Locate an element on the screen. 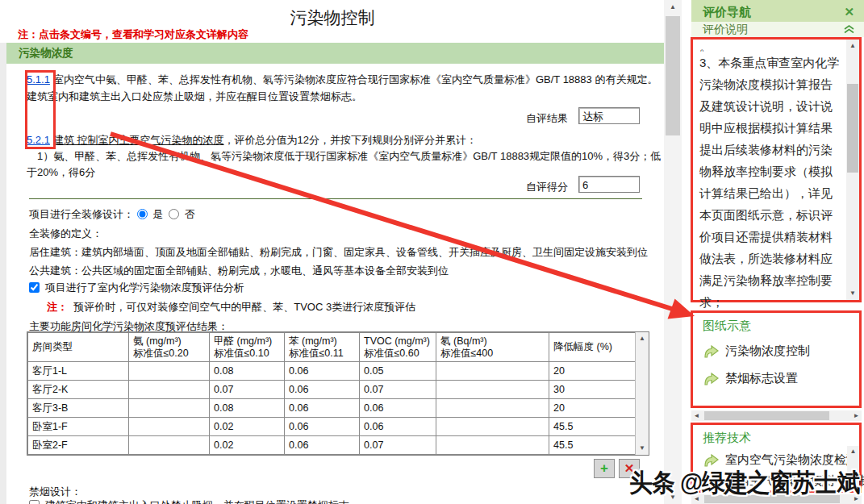  collapse-chevron-icon is located at coordinates (849, 29).